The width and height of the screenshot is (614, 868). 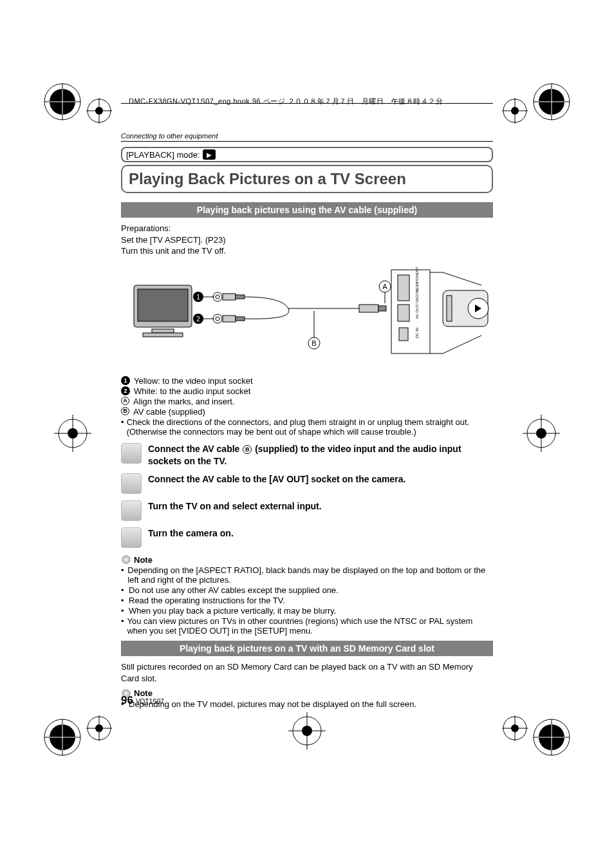 What do you see at coordinates (307, 155) in the screenshot?
I see `mode-bar: [PLAYBACK] mode: ▶` at bounding box center [307, 155].